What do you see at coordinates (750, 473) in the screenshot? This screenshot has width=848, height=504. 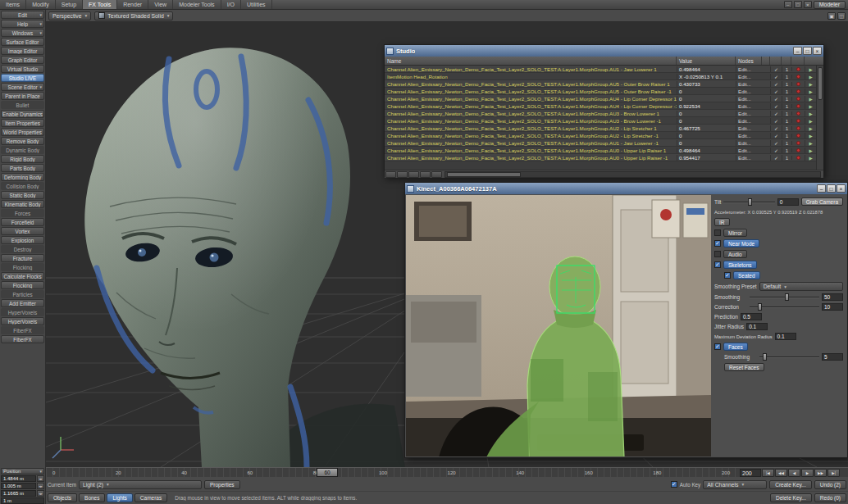 I see `end-frame-field: 200` at bounding box center [750, 473].